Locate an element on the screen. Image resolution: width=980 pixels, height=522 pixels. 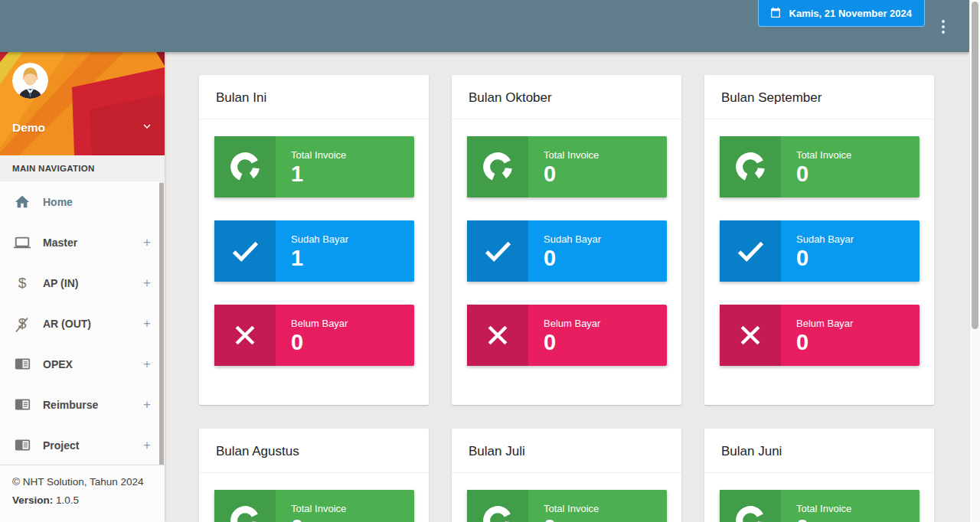
kebab-menu-icon is located at coordinates (943, 27).